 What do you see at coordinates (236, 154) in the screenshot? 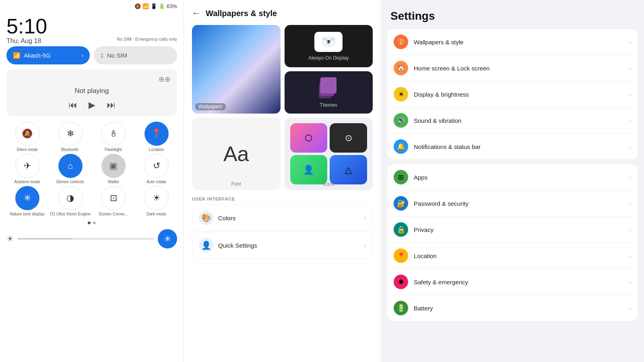
I see `font-card: Aa Font` at bounding box center [236, 154].